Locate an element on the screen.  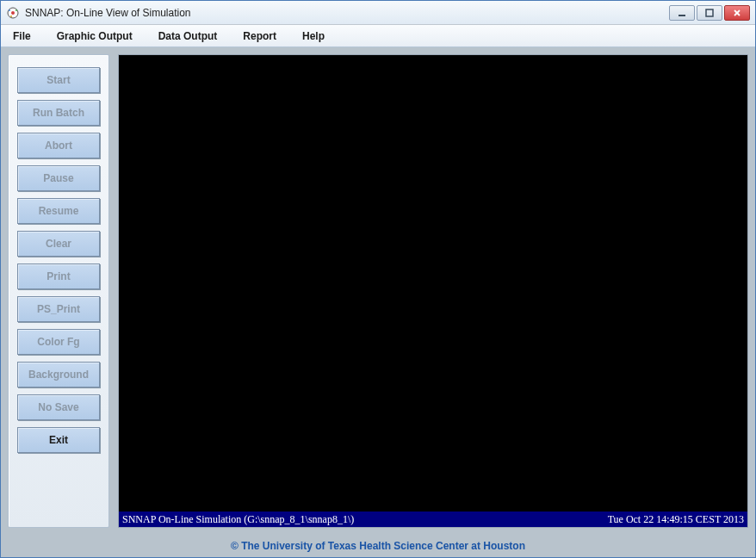
window-title: SNNAP: On-Line View of Simulation is located at coordinates (347, 13).